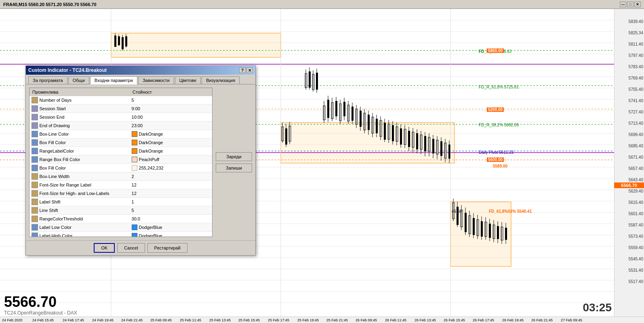  What do you see at coordinates (114, 80) in the screenshot?
I see `tab-inputs: Входни параметри` at bounding box center [114, 80].